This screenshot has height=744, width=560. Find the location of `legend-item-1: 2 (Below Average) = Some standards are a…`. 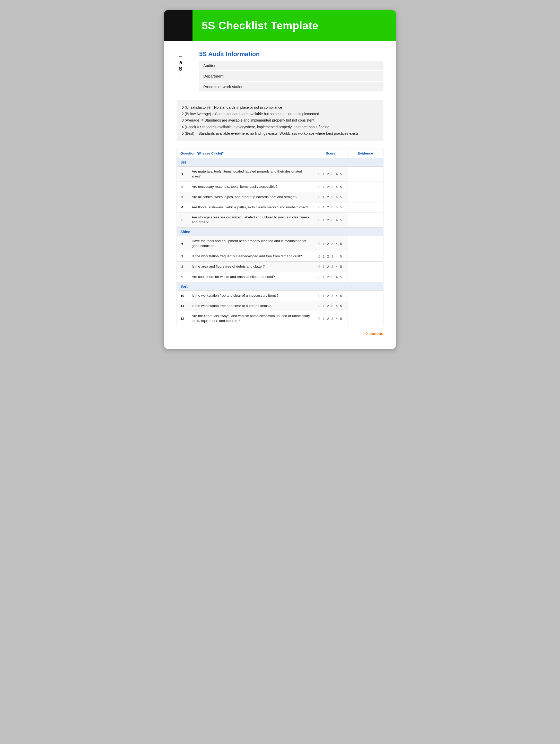

legend-item-1: 2 (Below Average) = Some standards are a… is located at coordinates (280, 114).